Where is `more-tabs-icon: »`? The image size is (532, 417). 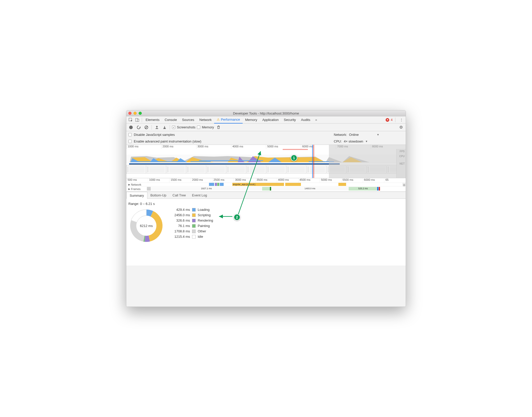
more-tabs-icon: » is located at coordinates (316, 120).